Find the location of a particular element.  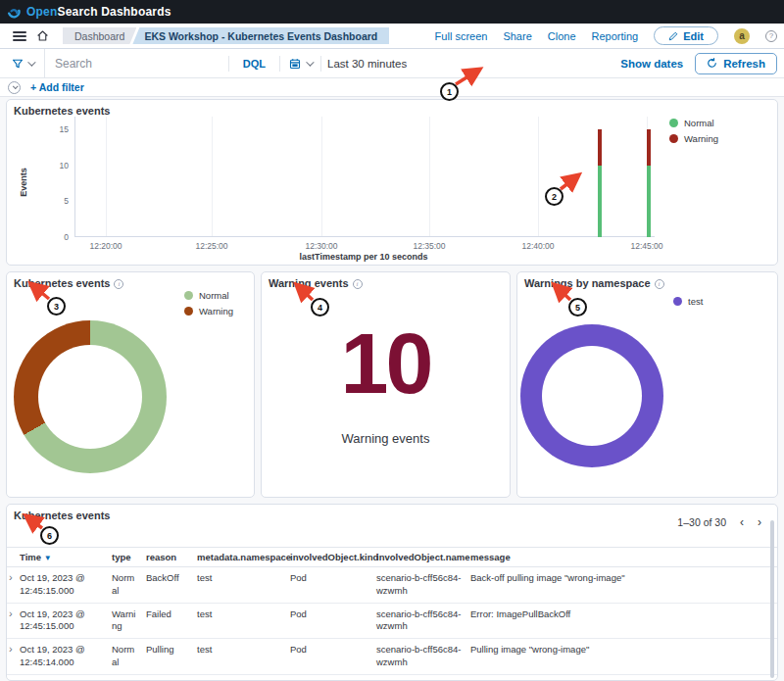

annotation-marker-1: 1 is located at coordinates (449, 92).